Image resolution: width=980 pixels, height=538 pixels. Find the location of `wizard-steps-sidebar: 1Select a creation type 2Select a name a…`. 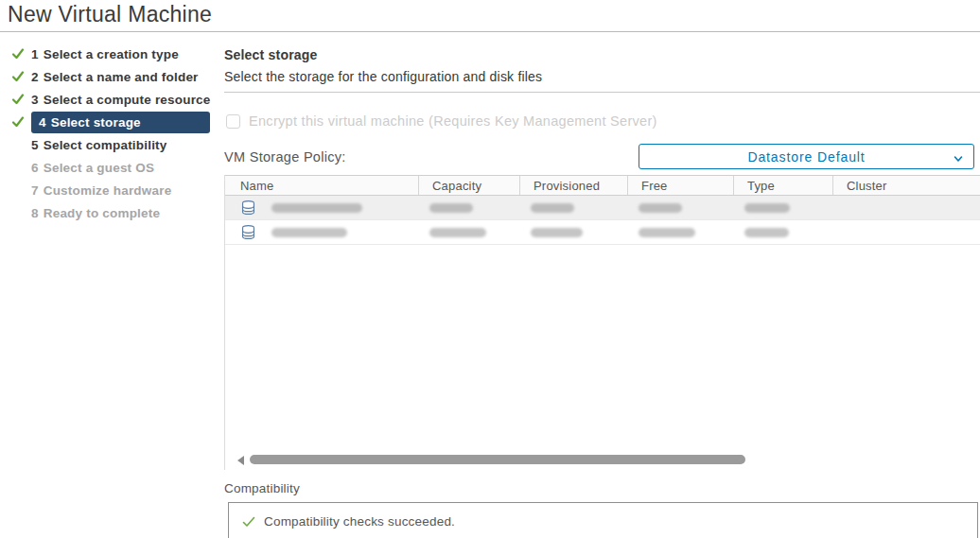

wizard-steps-sidebar: 1Select a creation type 2Select a name a… is located at coordinates (112, 133).